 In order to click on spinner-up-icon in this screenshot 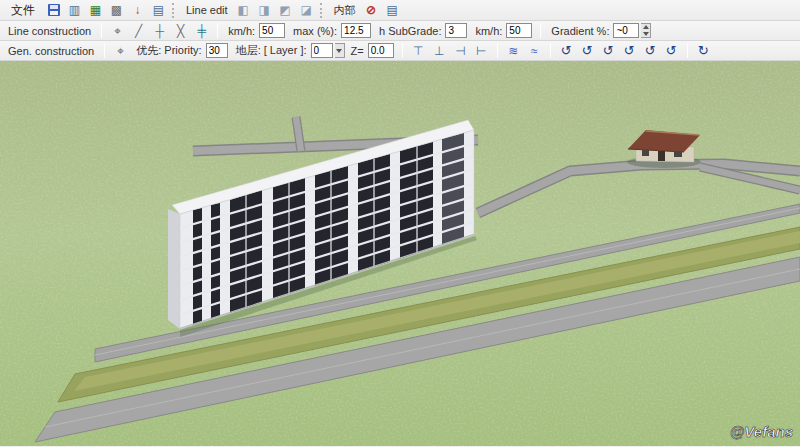, I will do `click(646, 27)`.